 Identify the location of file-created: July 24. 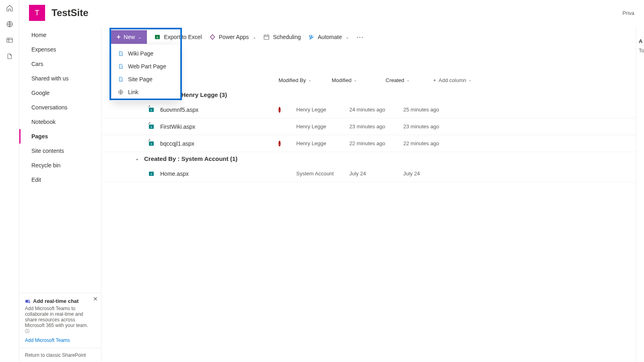
(433, 174).